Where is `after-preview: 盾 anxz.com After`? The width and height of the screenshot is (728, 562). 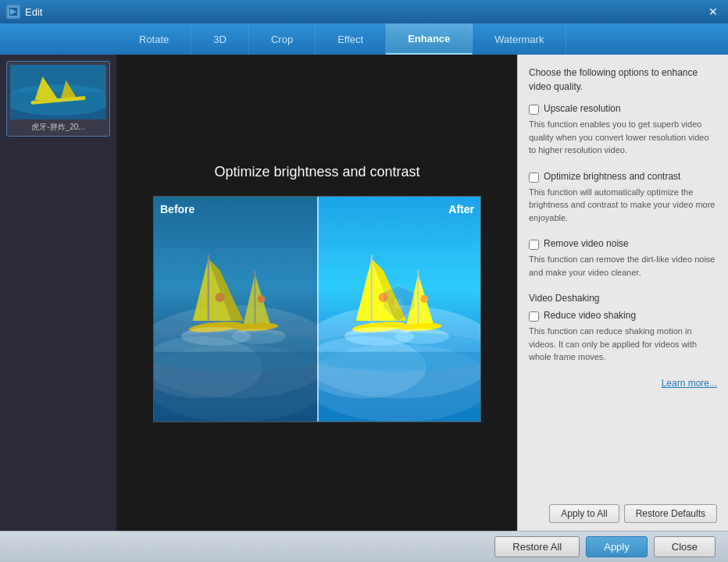 after-preview: 盾 anxz.com After is located at coordinates (398, 309).